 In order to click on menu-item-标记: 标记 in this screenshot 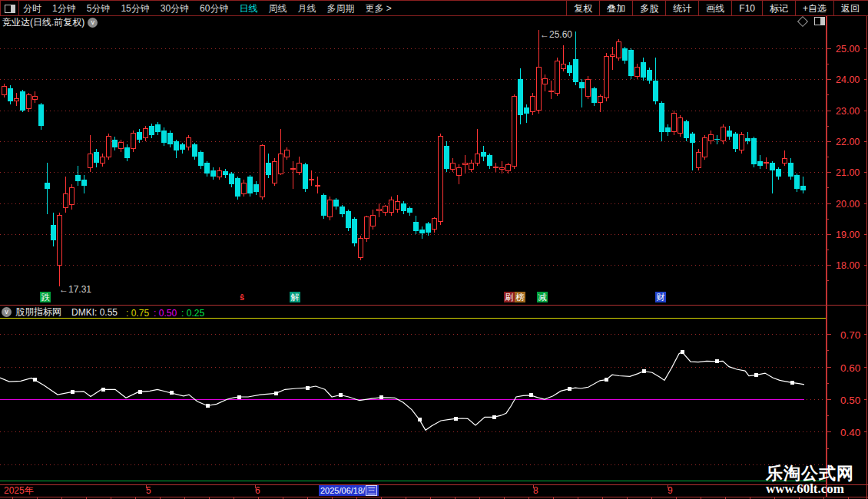, I will do `click(779, 8)`.